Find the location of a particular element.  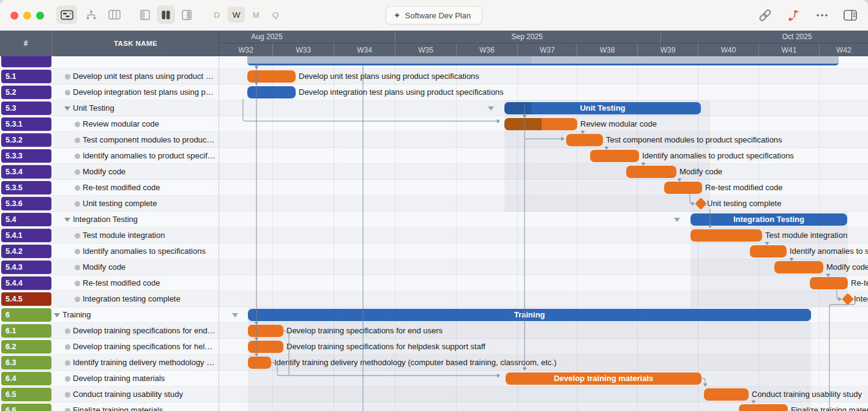

link-button is located at coordinates (765, 17).